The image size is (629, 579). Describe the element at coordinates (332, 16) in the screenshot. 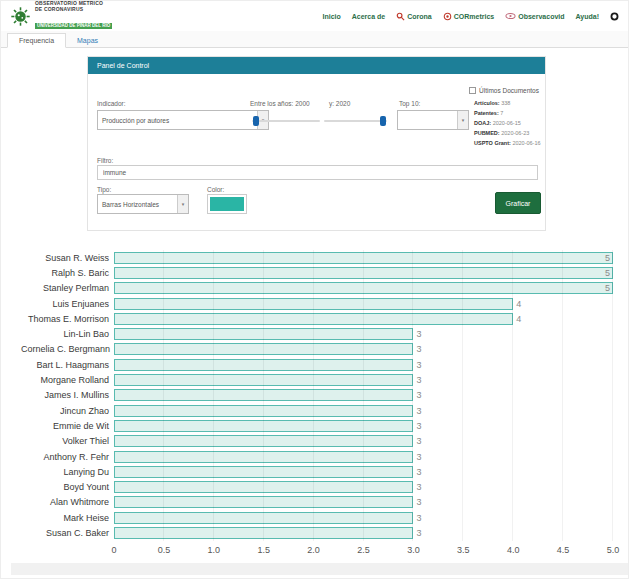

I see `nav-item-label: Inicio` at that location.